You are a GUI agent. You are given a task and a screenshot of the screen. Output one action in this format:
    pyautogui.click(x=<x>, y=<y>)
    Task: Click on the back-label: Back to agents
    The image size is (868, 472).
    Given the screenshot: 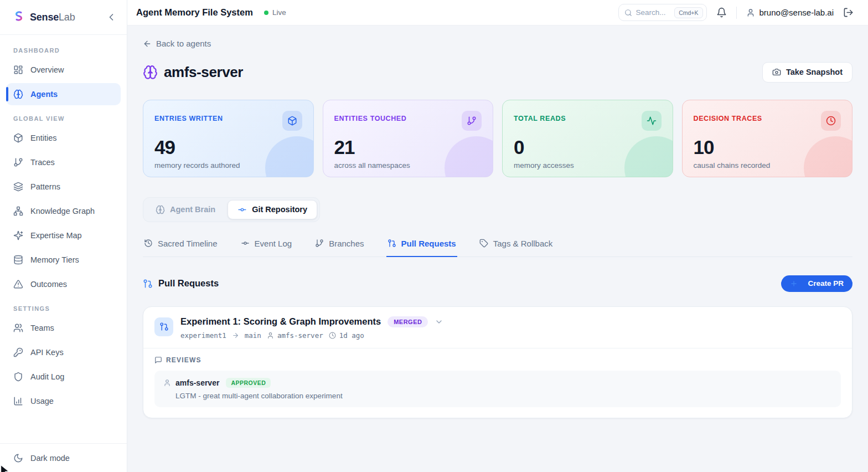 What is the action you would take?
    pyautogui.click(x=184, y=43)
    